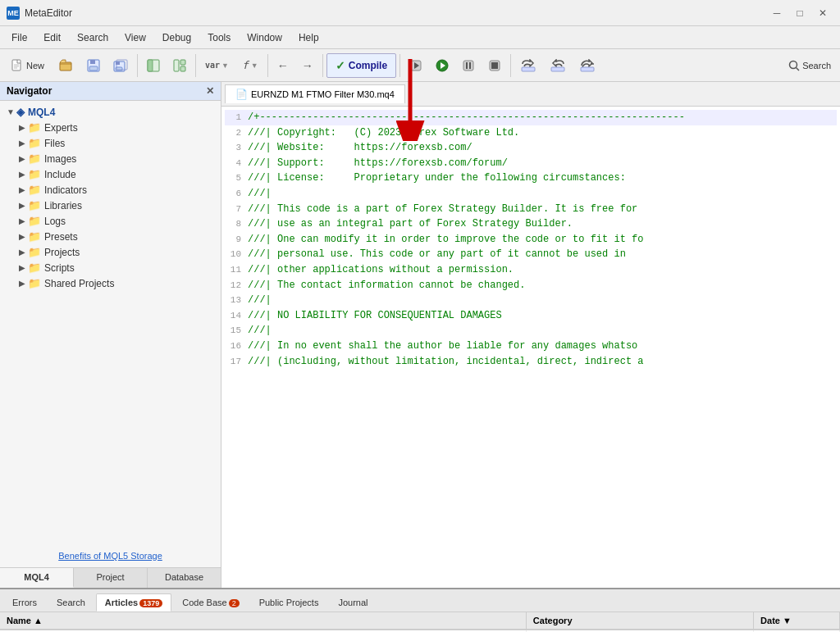 The width and height of the screenshot is (840, 632). Describe the element at coordinates (210, 91) in the screenshot. I see `navigator-close-button: ✕` at that location.